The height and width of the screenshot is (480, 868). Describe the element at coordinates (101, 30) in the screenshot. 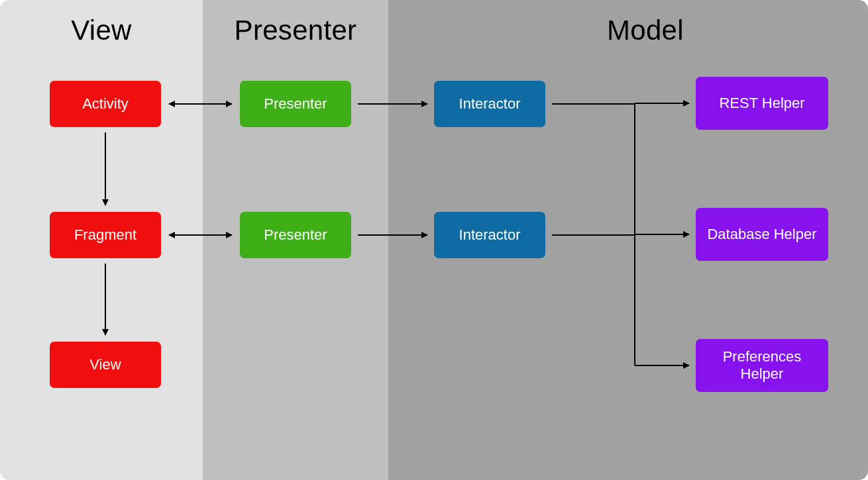

I see `column-view-title: View` at that location.